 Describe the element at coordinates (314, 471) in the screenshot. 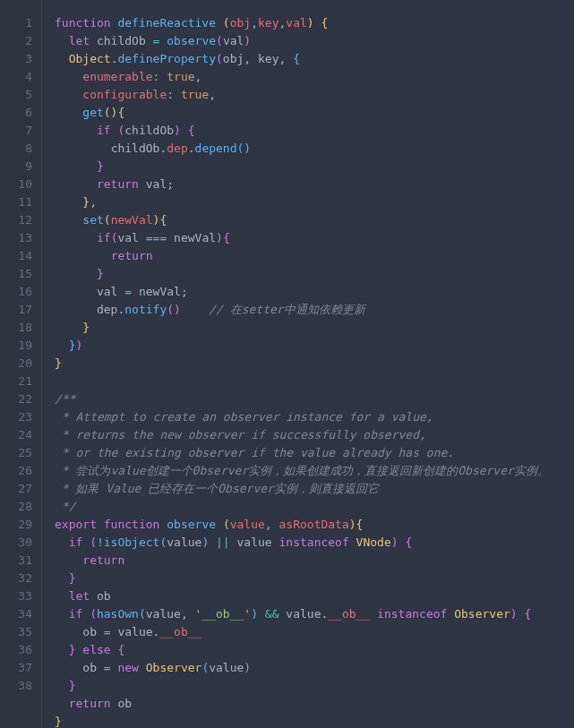

I see `code-line: * 尝试为value创建一个0bserver实例，如果创建成功，直接返回新创建的…` at that location.